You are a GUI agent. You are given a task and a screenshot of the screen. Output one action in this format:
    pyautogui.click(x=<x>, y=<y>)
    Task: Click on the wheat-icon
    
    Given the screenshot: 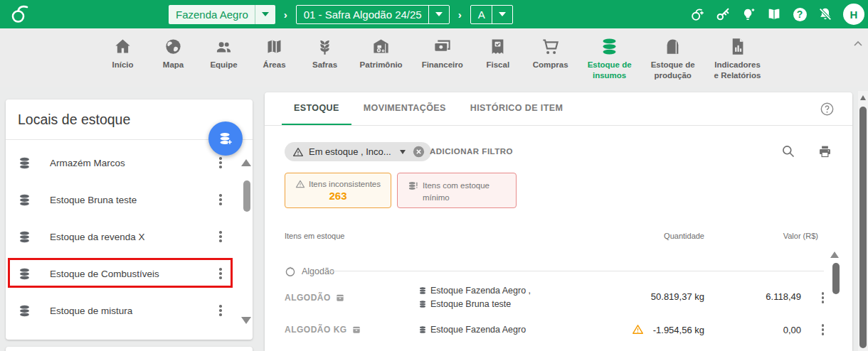 What is the action you would take?
    pyautogui.click(x=324, y=47)
    